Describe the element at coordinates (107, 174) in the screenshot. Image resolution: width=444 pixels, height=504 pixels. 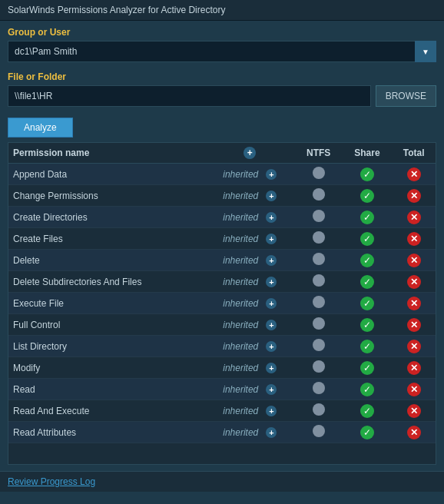
I see `permission-name-cell: Append Data` at that location.